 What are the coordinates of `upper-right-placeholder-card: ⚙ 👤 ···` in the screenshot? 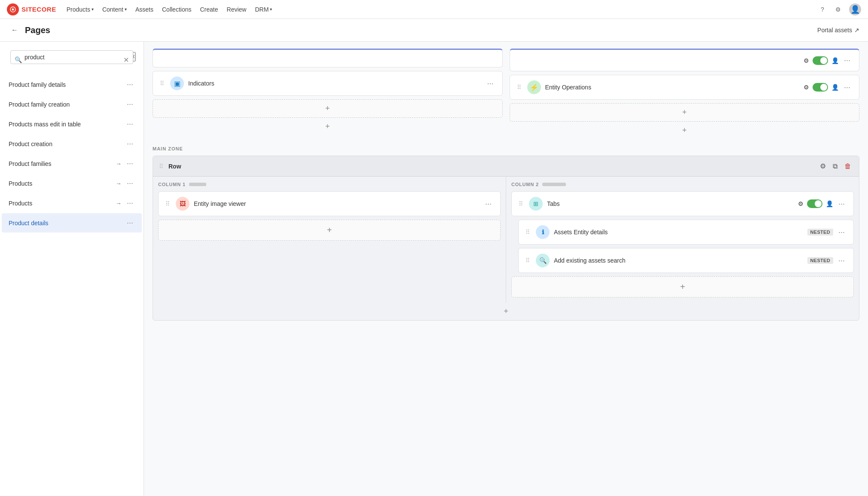 It's located at (685, 60).